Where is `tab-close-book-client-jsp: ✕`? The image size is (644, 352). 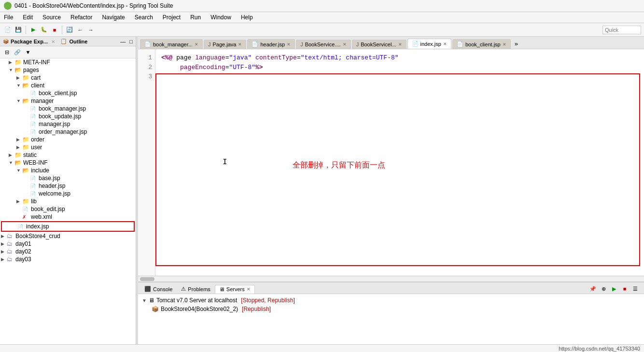
tab-close-book-client-jsp: ✕ is located at coordinates (504, 44).